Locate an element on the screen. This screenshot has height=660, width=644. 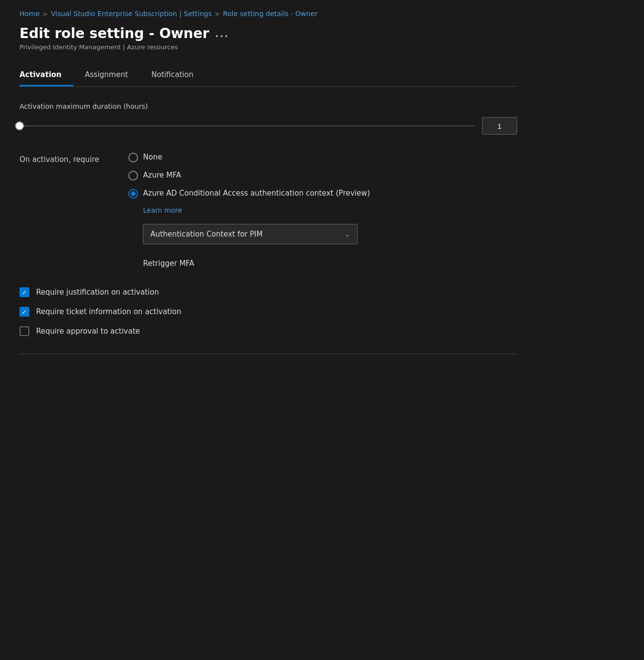
radio-none: None is located at coordinates (249, 157).